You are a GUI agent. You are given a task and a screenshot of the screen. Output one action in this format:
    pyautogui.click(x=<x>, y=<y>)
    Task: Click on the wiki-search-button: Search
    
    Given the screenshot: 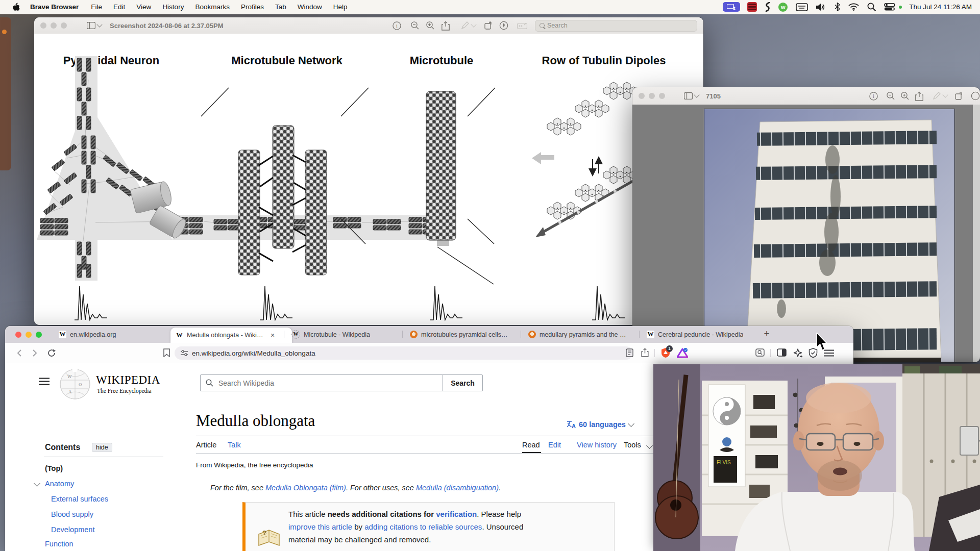 What is the action you would take?
    pyautogui.click(x=462, y=383)
    